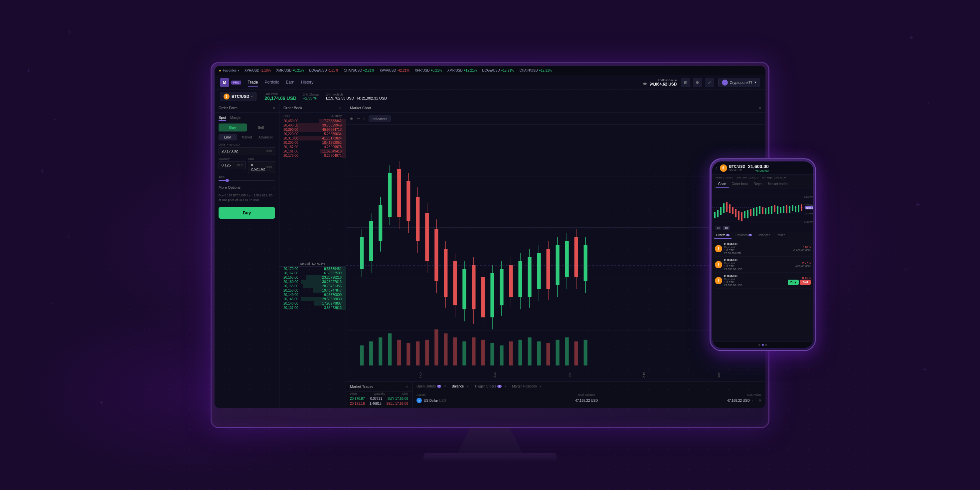  I want to click on market-tab: Market, so click(247, 137).